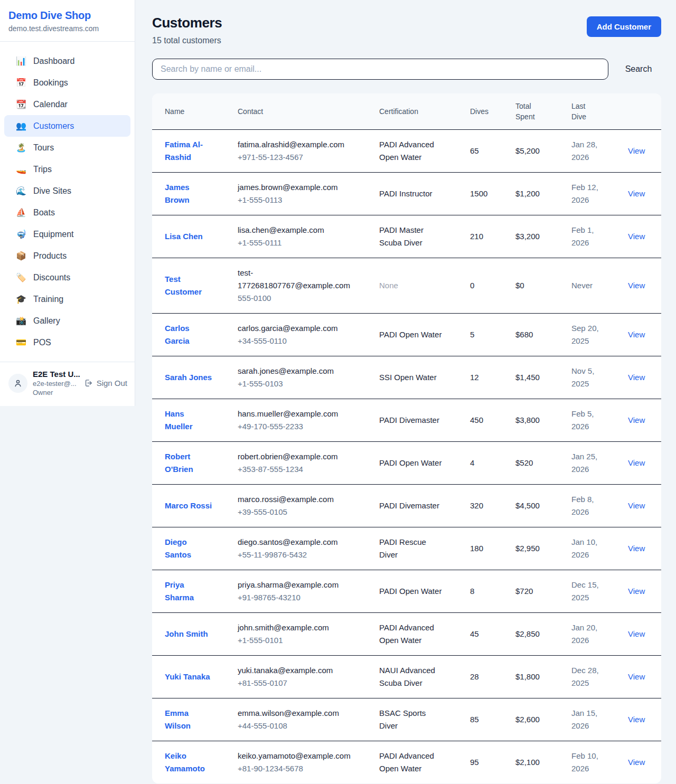 The height and width of the screenshot is (784, 676). Describe the element at coordinates (407, 591) in the screenshot. I see `table-row: Priya Sharma priya.sharma@example.com +9…` at that location.